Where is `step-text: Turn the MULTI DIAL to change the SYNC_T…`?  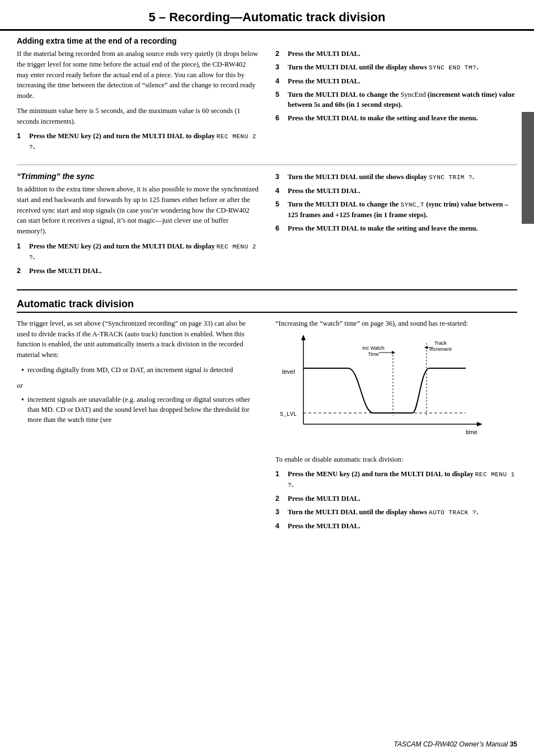 step-text: Turn the MULTI DIAL to change the SYNC_T… is located at coordinates (402, 209).